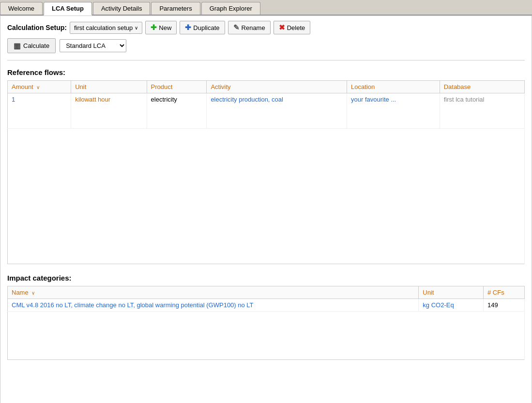  What do you see at coordinates (213, 293) in the screenshot?
I see `col-header-name: Name ∨` at bounding box center [213, 293].